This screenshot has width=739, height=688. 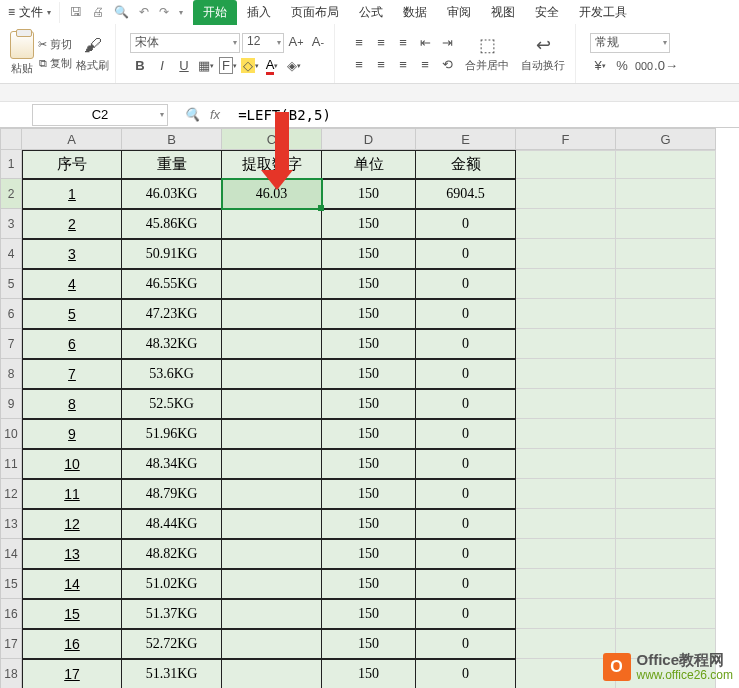 I want to click on cell: 45.86KG, so click(x=172, y=224).